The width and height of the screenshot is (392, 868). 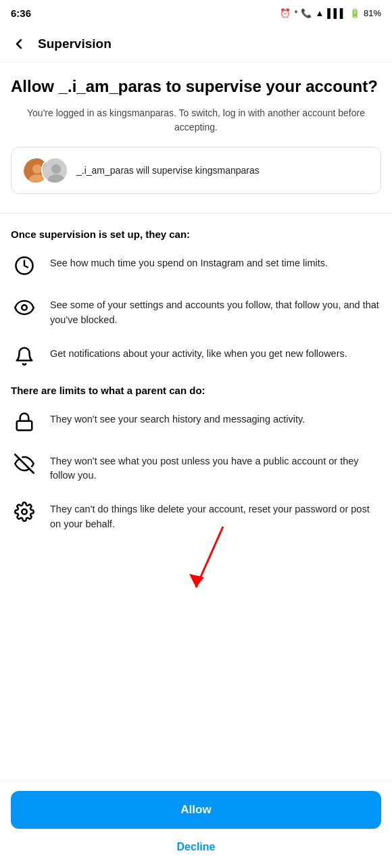 I want to click on status-icons: ⏰ * 📞 ▲ ▌▌▌ 🔋 81%, so click(x=330, y=14).